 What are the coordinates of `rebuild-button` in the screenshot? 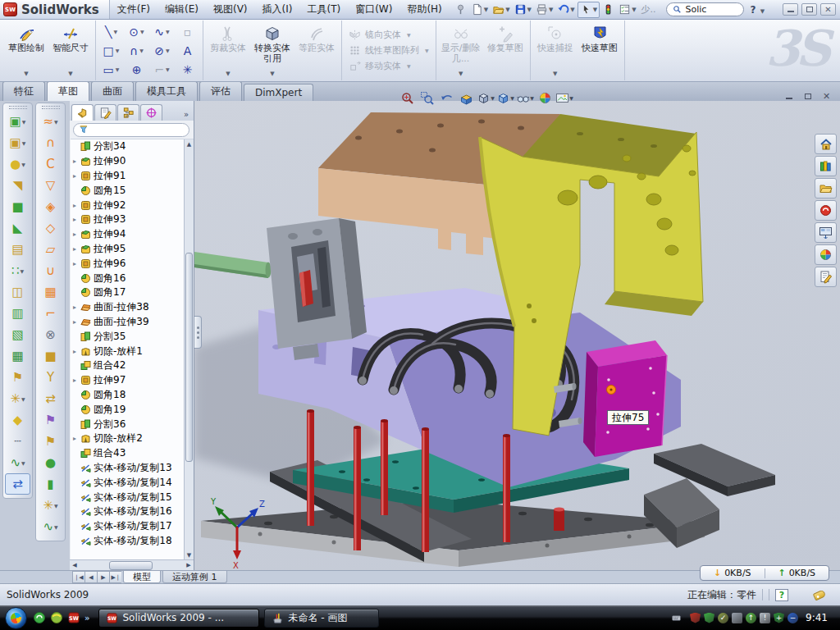 It's located at (609, 10).